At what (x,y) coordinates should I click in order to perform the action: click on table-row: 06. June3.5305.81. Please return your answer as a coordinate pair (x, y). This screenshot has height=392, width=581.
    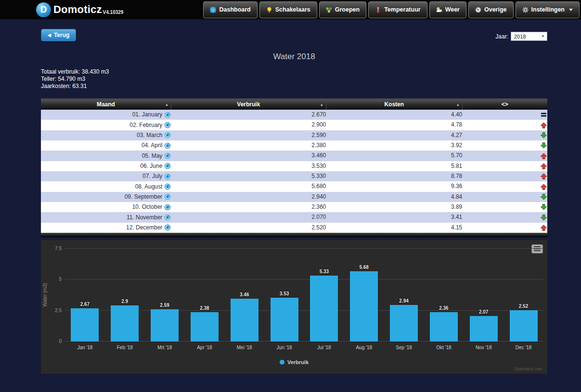
    Looking at the image, I should click on (294, 166).